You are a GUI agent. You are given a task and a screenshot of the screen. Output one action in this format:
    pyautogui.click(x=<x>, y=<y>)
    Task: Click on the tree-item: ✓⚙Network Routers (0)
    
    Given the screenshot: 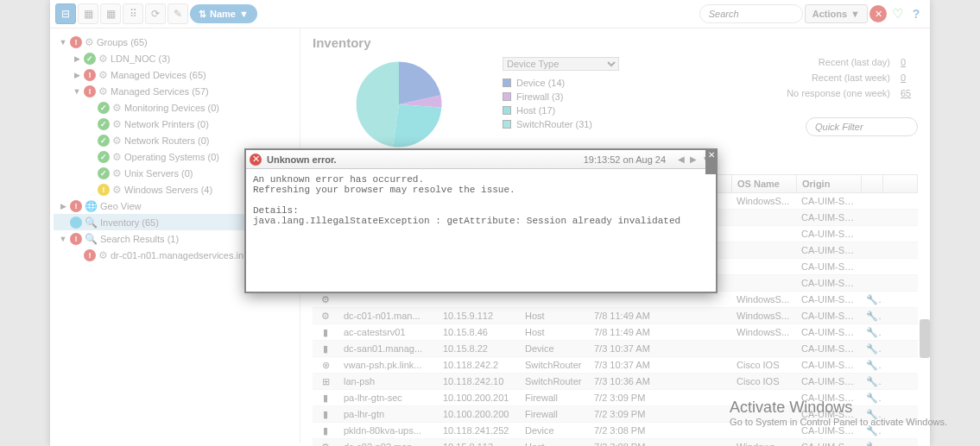 What is the action you would take?
    pyautogui.click(x=174, y=140)
    